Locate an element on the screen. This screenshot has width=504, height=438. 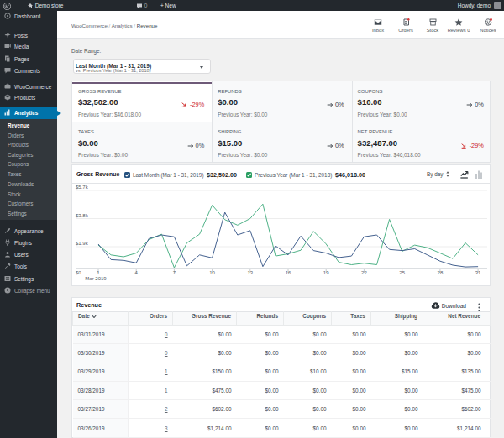
svg-text: $5.7k is located at coordinates (82, 187).